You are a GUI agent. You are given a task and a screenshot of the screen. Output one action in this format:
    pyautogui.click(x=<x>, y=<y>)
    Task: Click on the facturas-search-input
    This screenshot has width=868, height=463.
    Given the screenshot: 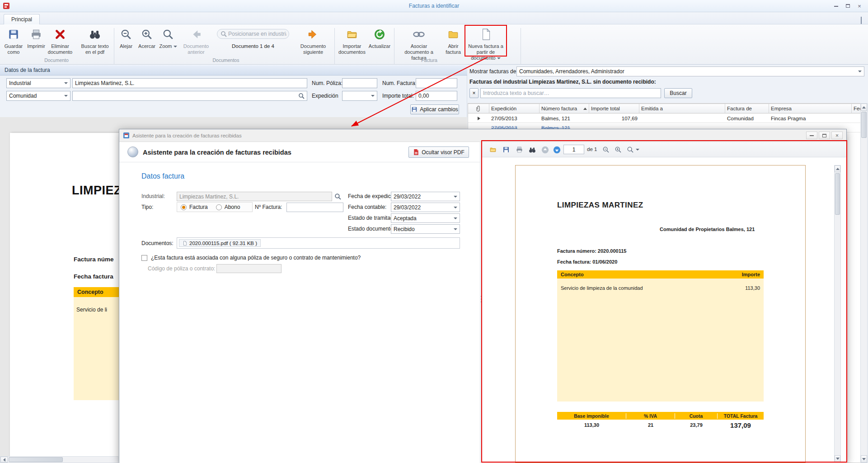 What is the action you would take?
    pyautogui.click(x=571, y=93)
    